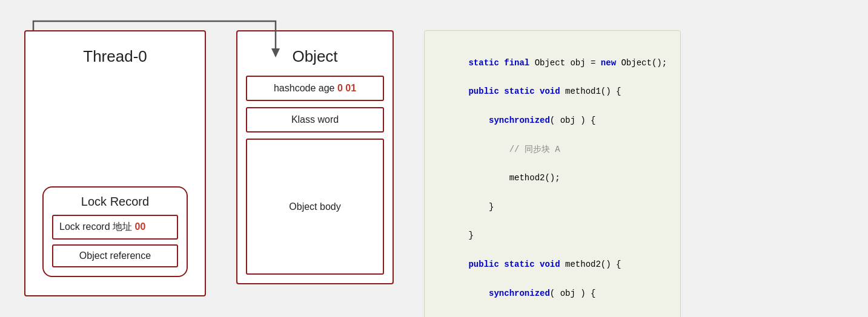  Describe the element at coordinates (315, 57) in the screenshot. I see `object-title: Object` at that location.